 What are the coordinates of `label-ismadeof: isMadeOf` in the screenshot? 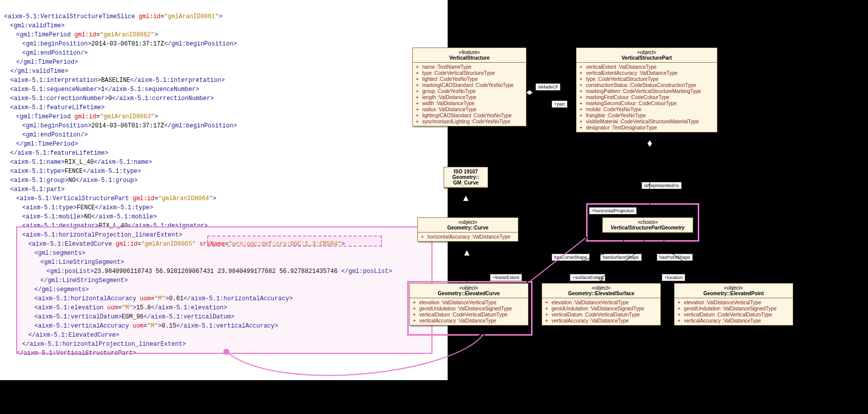 It's located at (548, 87).